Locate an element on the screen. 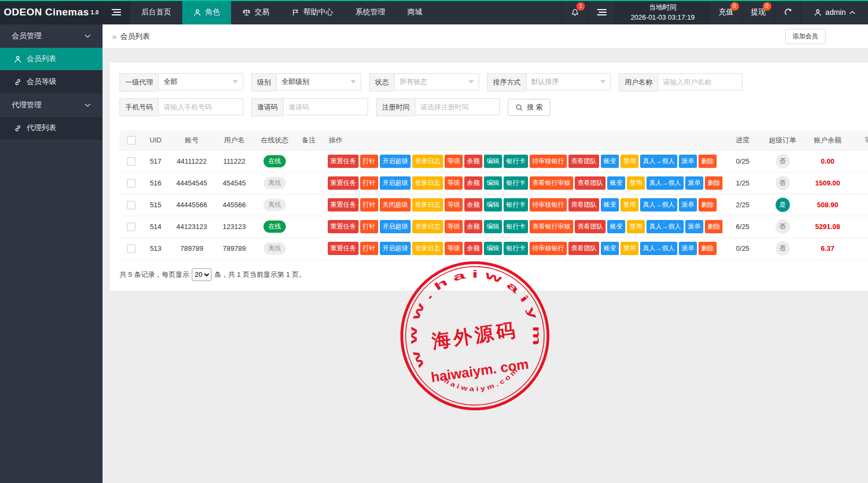  refresh-button is located at coordinates (787, 12).